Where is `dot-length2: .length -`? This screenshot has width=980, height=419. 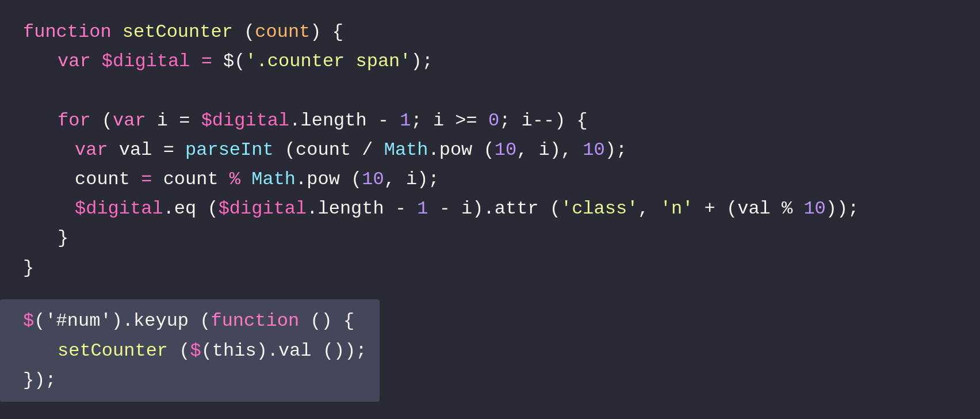
dot-length2: .length - is located at coordinates (362, 208).